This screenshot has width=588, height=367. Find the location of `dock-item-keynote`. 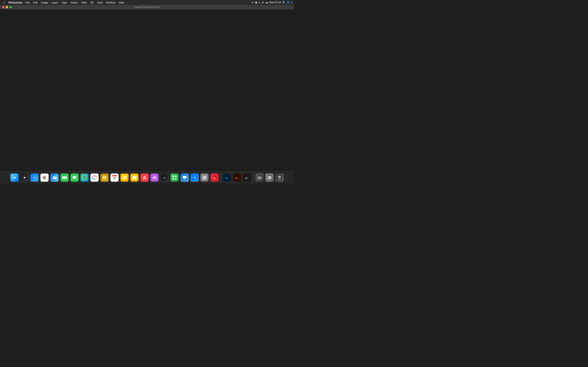

dock-item-keynote is located at coordinates (185, 178).